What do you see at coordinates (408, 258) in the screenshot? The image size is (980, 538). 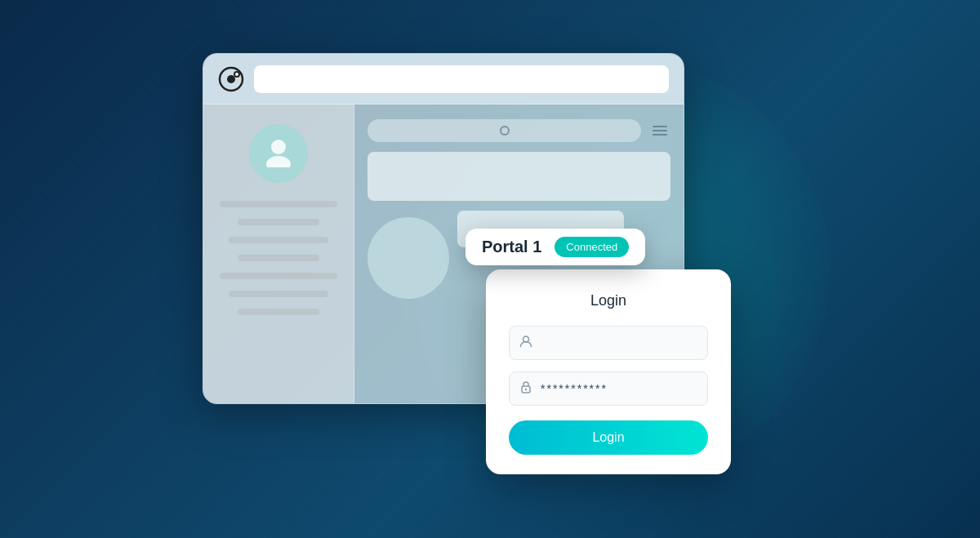 I see `circle-placeholder` at bounding box center [408, 258].